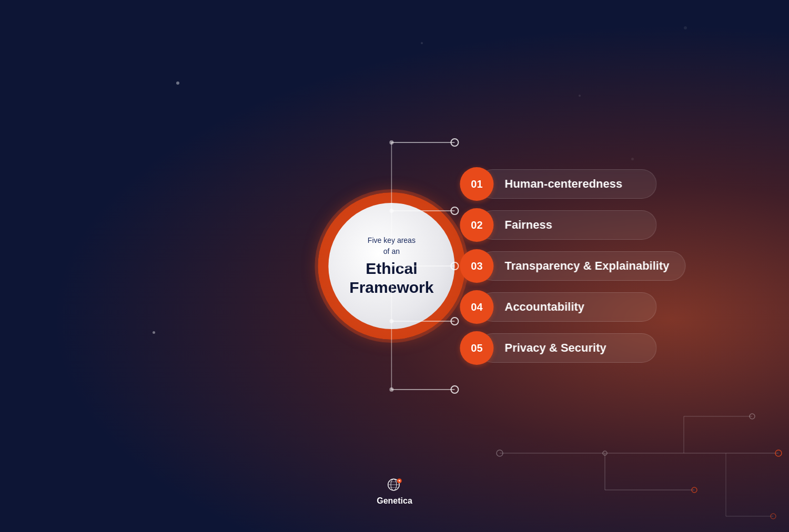 This screenshot has height=532, width=789. Describe the element at coordinates (394, 490) in the screenshot. I see `logo-area: Genetica` at that location.